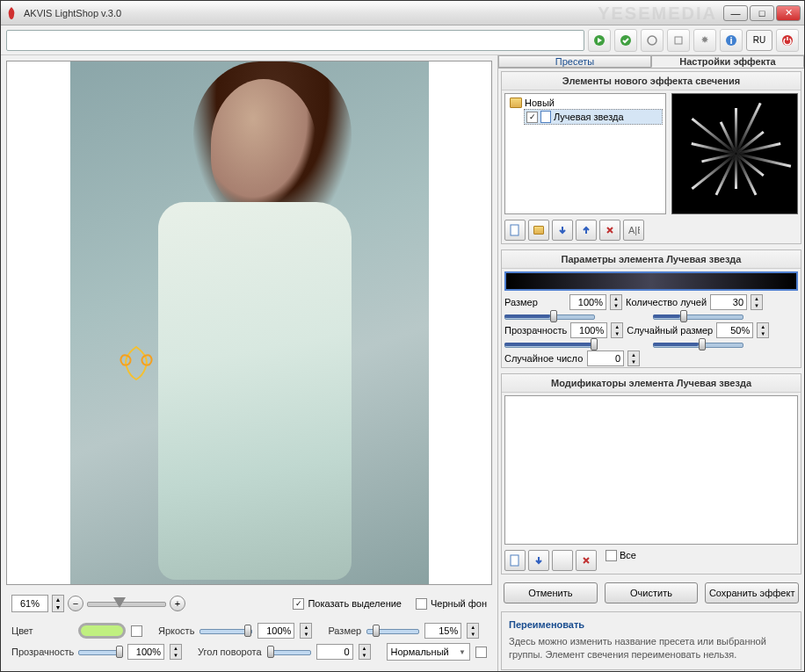 The width and height of the screenshot is (805, 672). Describe the element at coordinates (176, 652) in the screenshot. I see `opacity-spinner: ▲▼` at that location.